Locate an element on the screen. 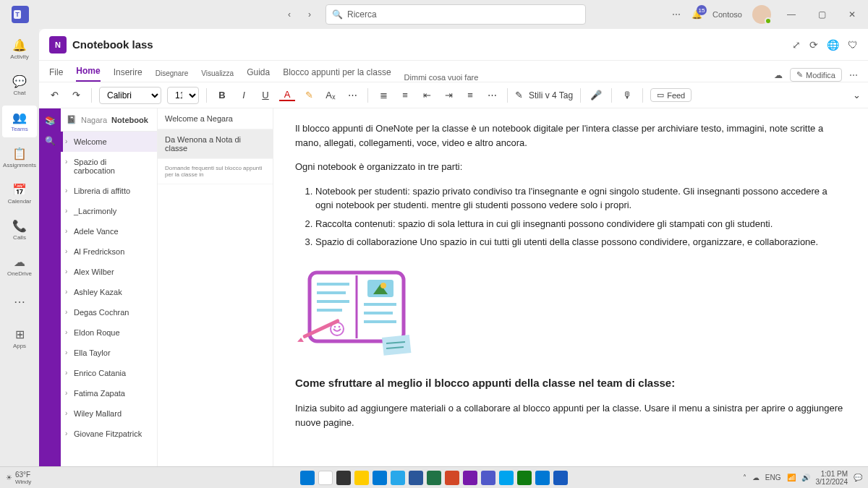 The image size is (868, 488). clock-date: 3/12/2024 is located at coordinates (832, 481).